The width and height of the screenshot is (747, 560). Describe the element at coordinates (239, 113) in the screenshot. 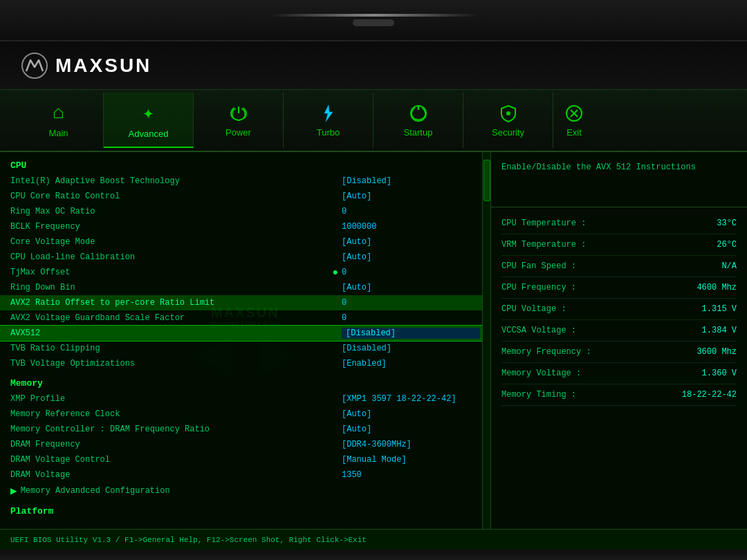

I see `power-icon` at that location.